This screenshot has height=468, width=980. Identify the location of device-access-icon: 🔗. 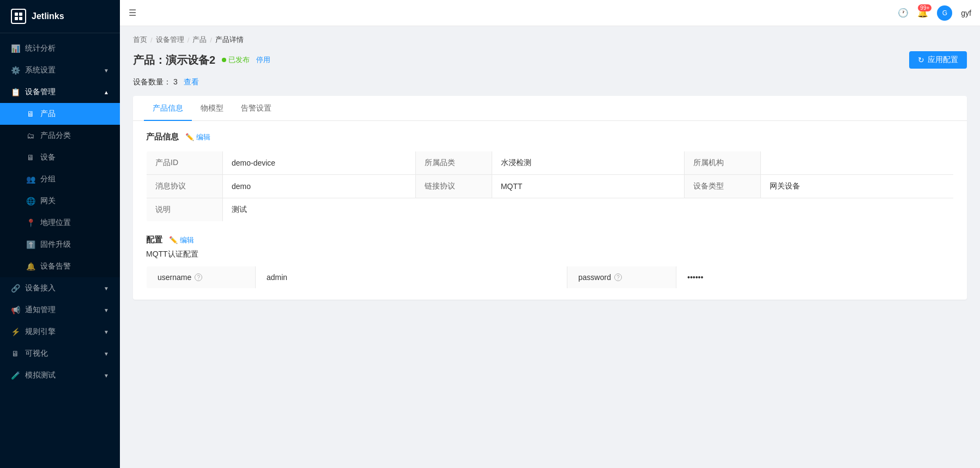
(15, 288).